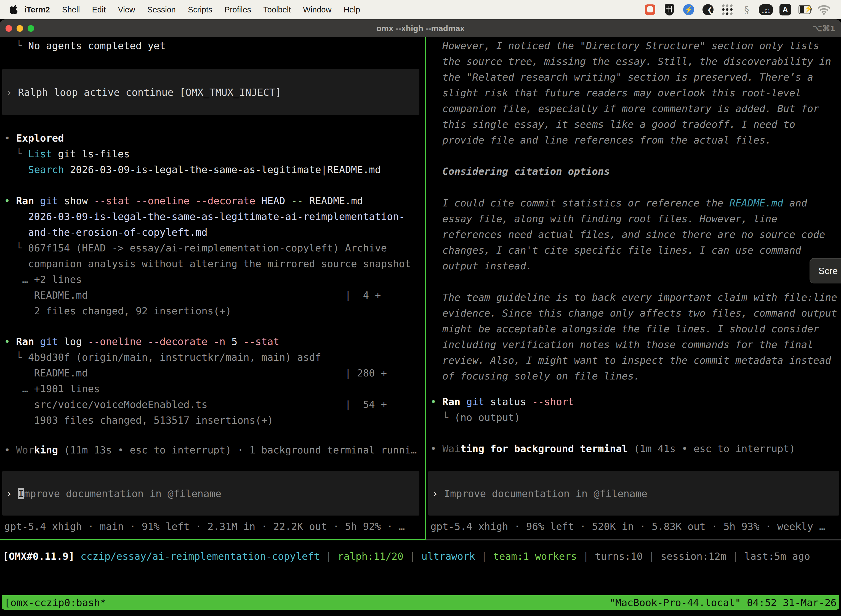 This screenshot has width=841, height=616. Describe the element at coordinates (31, 28) in the screenshot. I see `zoom-button` at that location.